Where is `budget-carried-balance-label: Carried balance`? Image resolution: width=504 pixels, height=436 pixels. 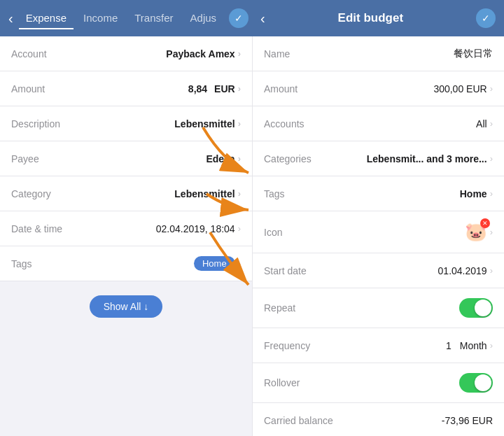
budget-carried-balance-label: Carried balance is located at coordinates (298, 421).